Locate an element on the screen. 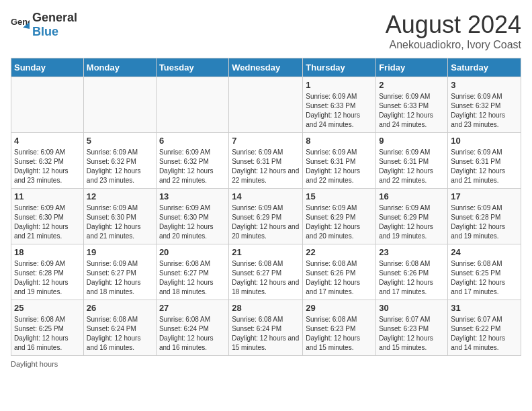 This screenshot has height=411, width=532. main-title: August 2024 is located at coordinates (453, 25).